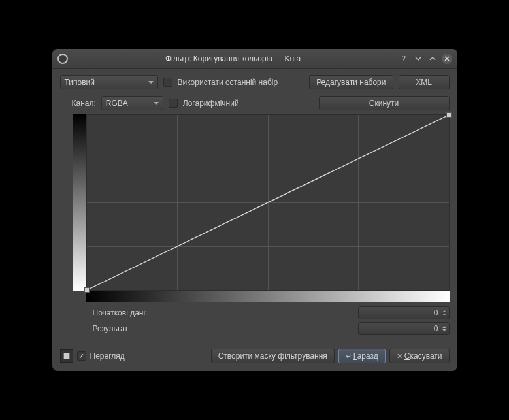 The image size is (509, 420). What do you see at coordinates (67, 356) in the screenshot?
I see `view-mode-button` at bounding box center [67, 356].